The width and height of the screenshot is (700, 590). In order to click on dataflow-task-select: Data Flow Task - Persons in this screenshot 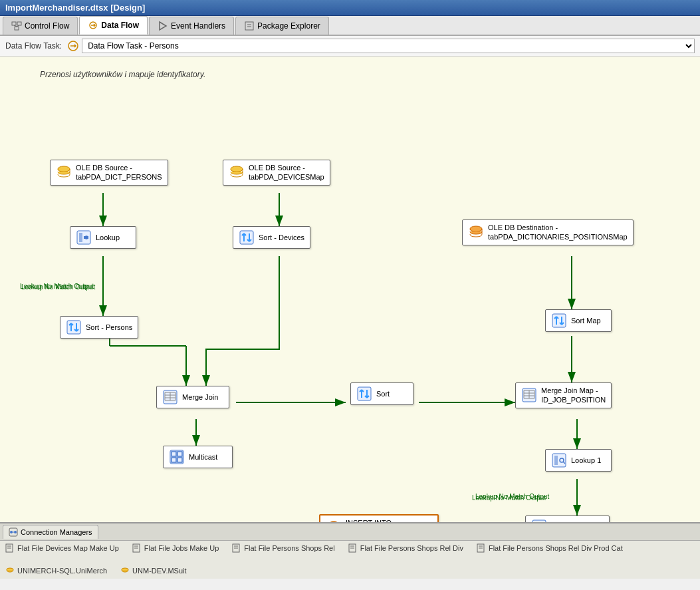, I will do `click(388, 46)`.